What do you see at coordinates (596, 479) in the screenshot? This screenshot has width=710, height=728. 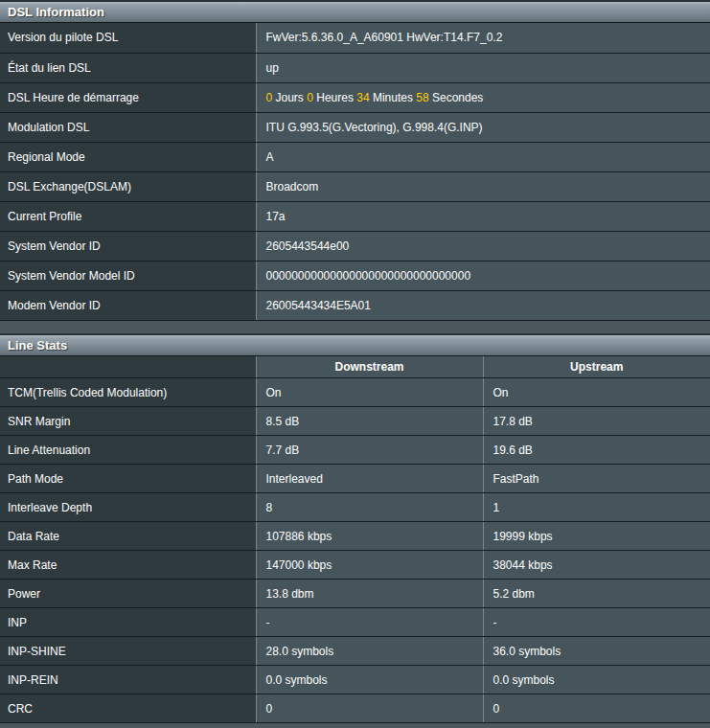 I see `row-value-upstream: FastPath` at bounding box center [596, 479].